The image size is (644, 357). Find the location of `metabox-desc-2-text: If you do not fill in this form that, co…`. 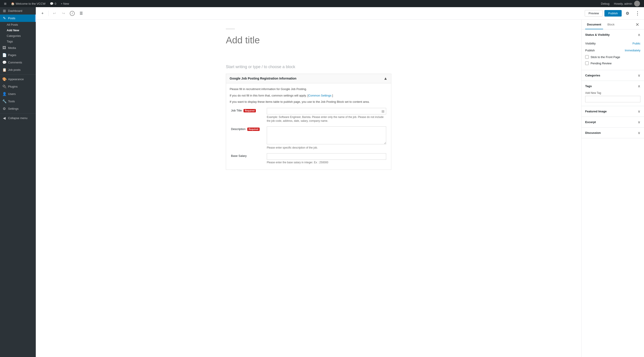

metabox-desc-2-text: If you do not fill in this form that, co… is located at coordinates (269, 95).